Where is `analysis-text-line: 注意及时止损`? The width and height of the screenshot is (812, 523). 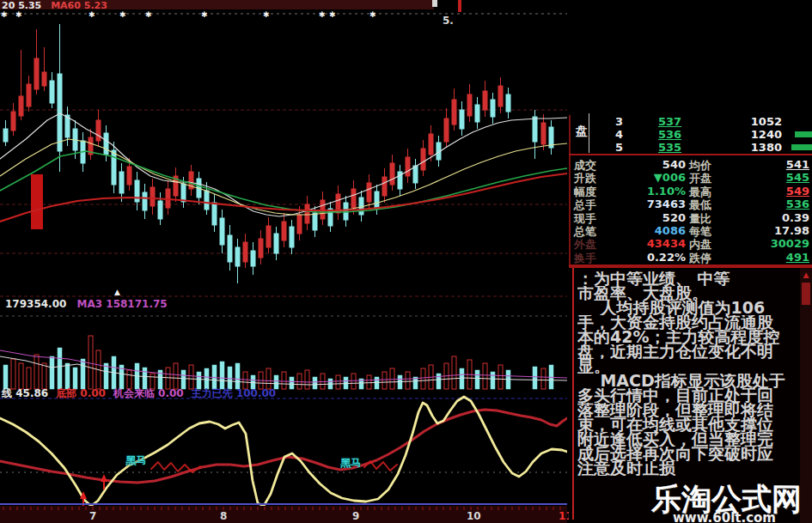 analysis-text-line: 注意及时止损 is located at coordinates (686, 469).